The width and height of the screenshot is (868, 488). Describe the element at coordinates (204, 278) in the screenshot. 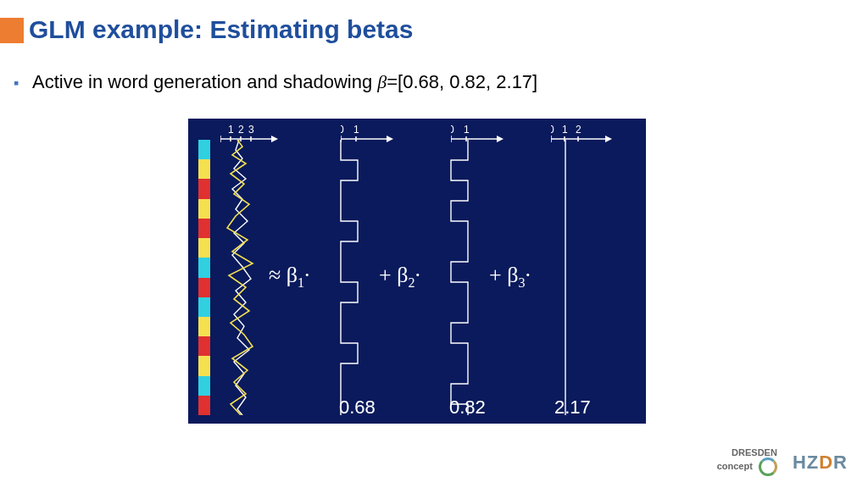

I see `condition-colorbar` at that location.